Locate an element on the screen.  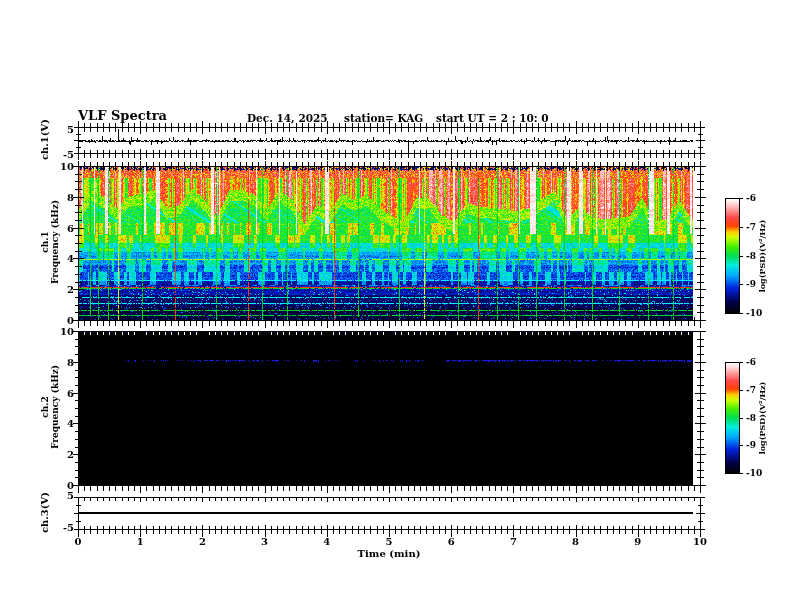
date-label: Dec. 14, 2025 is located at coordinates (288, 118).